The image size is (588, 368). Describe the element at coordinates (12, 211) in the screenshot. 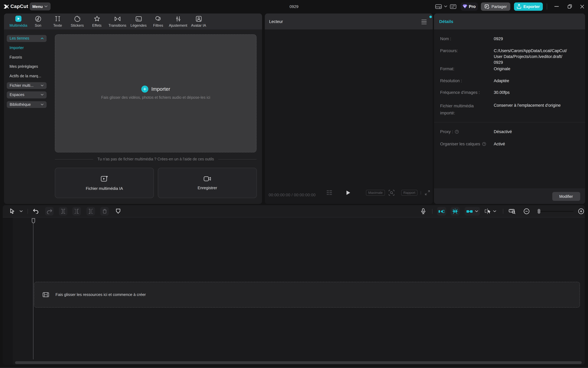

I see `select-cursor-icon` at that location.